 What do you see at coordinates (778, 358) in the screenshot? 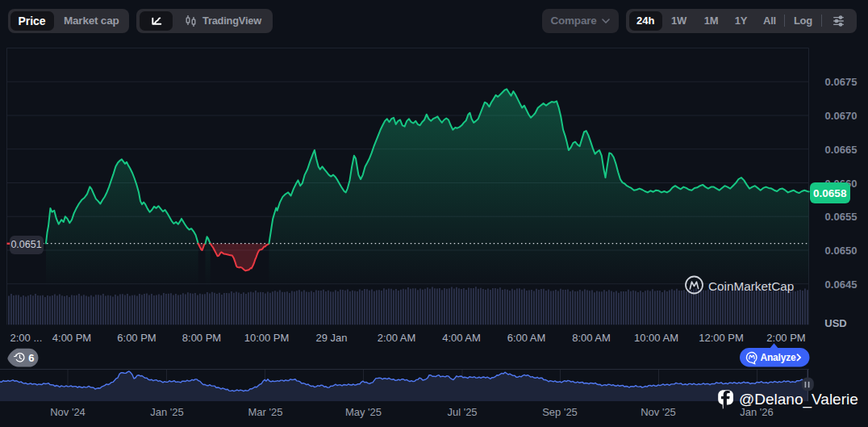
I see `svg-text: Analyze` at bounding box center [778, 358].